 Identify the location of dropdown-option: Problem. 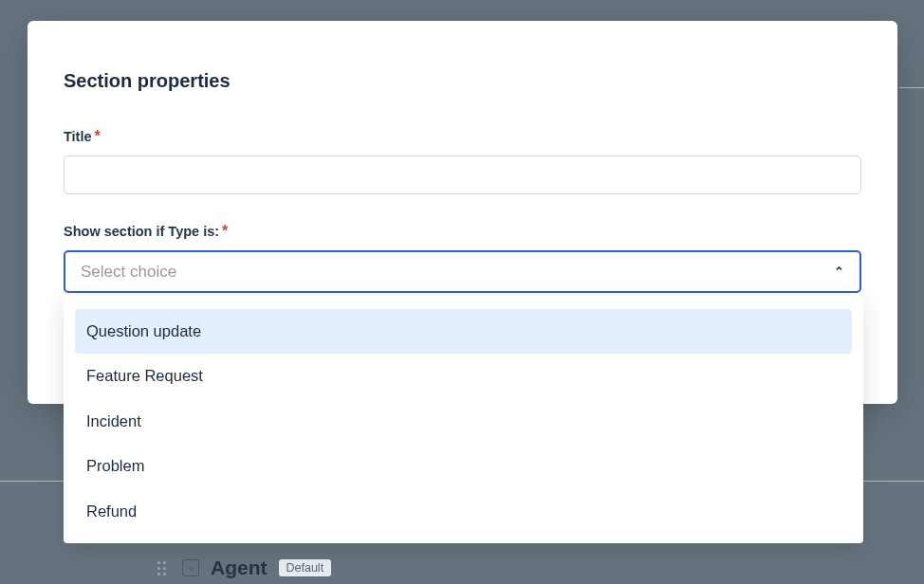
(463, 466).